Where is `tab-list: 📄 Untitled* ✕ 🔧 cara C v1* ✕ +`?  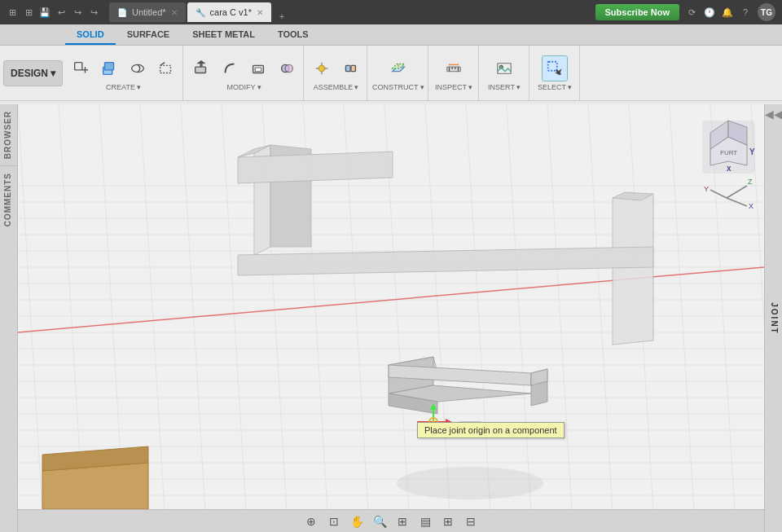 tab-list: 📄 Untitled* ✕ 🔧 cara C v1* ✕ + is located at coordinates (347, 12).